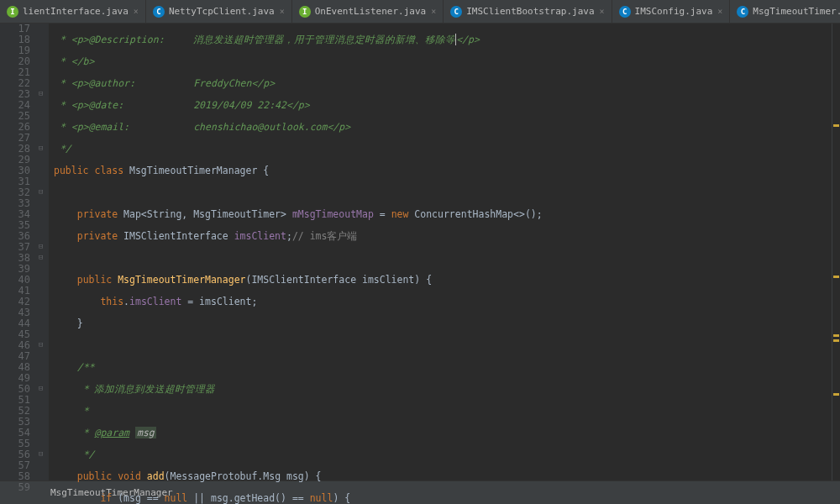 This screenshot has width=840, height=504. I want to click on tab-lient-interface: IlientInterface.java×, so click(73, 12).